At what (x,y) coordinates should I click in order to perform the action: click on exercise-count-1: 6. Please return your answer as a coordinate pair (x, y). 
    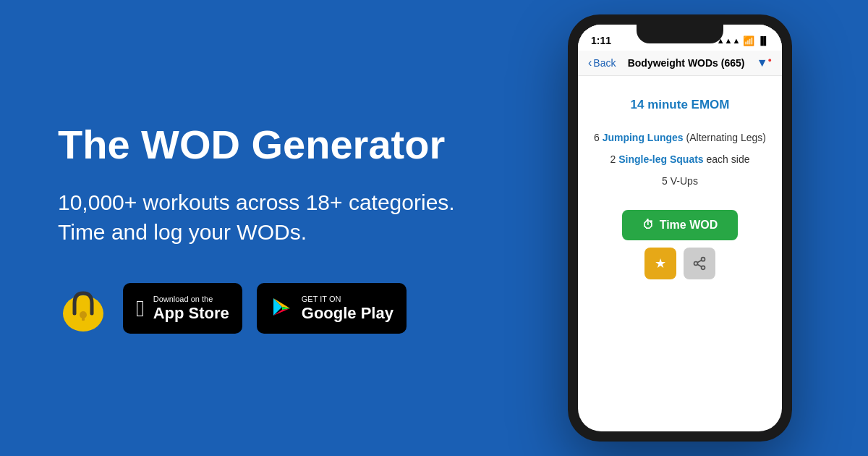
    Looking at the image, I should click on (598, 138).